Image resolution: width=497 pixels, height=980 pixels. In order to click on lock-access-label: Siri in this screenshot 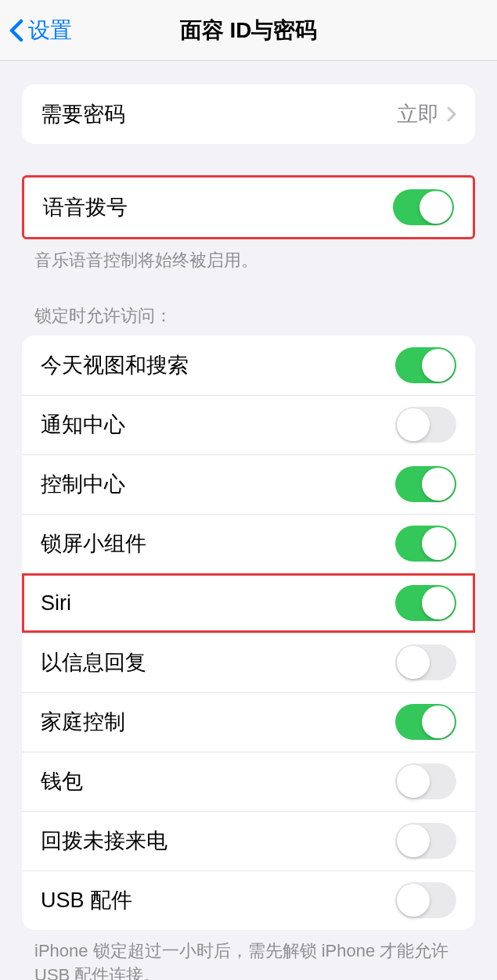, I will do `click(56, 604)`.